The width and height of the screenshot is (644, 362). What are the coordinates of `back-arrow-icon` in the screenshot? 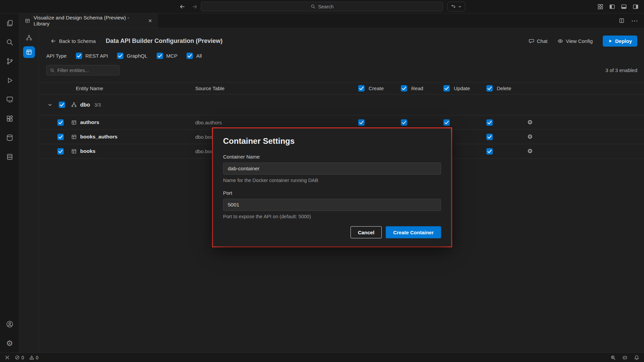 It's located at (182, 7).